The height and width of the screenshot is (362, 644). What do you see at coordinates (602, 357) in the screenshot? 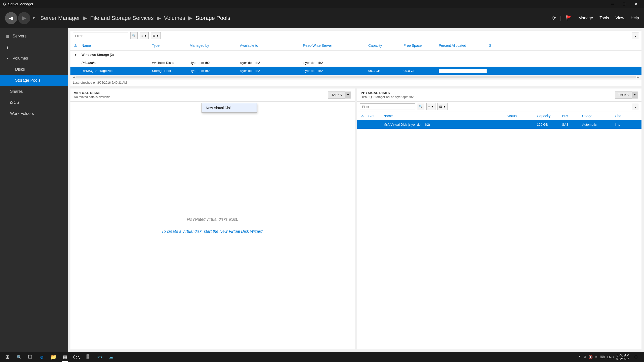
I see `tray-keyboard: ⌨` at bounding box center [602, 357].